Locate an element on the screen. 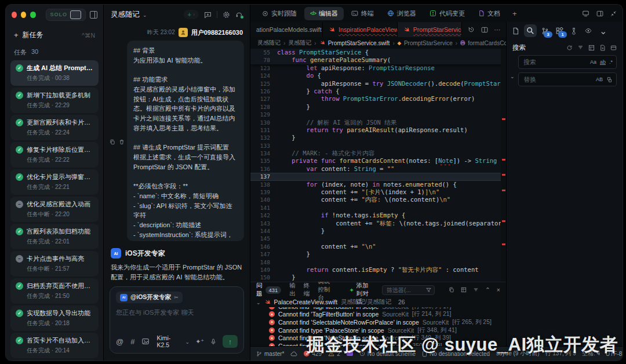 The image size is (626, 364). more-actions-icon: ⋯ is located at coordinates (497, 30).